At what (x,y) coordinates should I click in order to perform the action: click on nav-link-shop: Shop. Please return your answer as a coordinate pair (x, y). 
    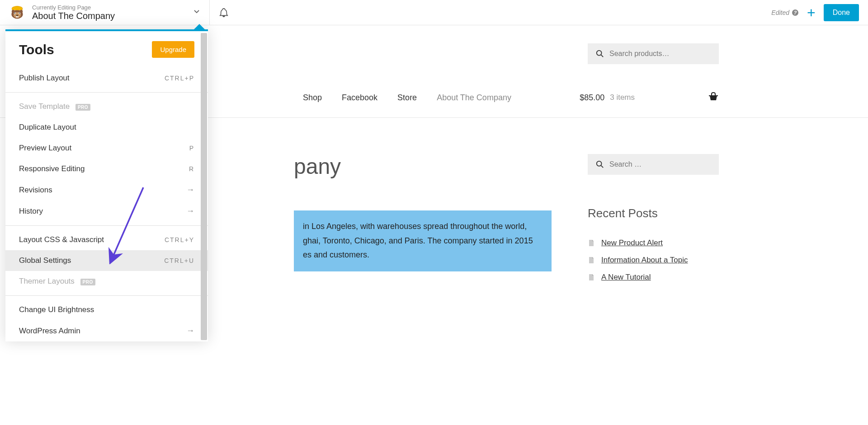
    Looking at the image, I should click on (312, 98).